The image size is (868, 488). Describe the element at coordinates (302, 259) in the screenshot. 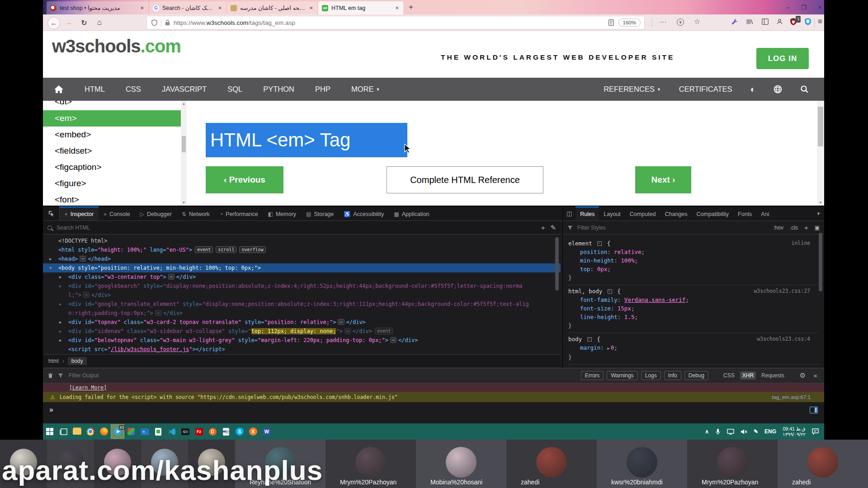

I see `markup-line: ▶<head>⋯</head>` at that location.